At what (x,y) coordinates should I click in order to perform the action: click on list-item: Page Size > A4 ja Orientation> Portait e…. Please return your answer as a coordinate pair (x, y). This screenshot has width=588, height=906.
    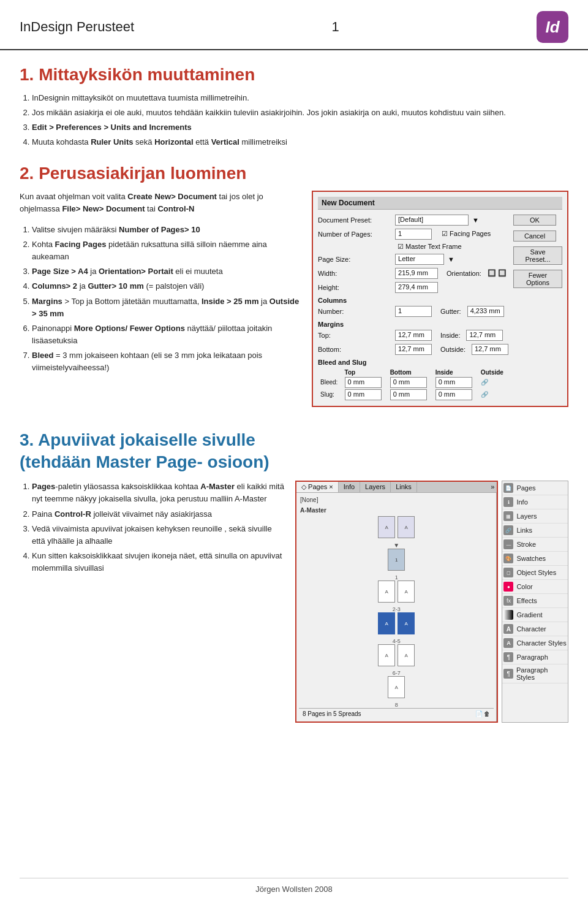
    Looking at the image, I should click on (167, 272).